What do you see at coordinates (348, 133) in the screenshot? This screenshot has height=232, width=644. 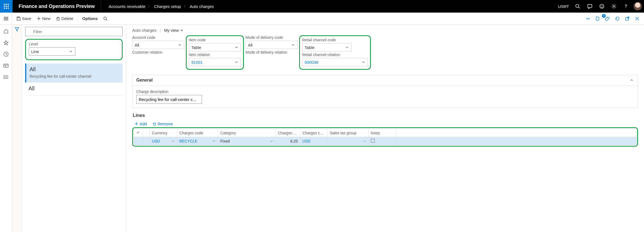 I see `col-sales-tax: Sales tax group` at bounding box center [348, 133].